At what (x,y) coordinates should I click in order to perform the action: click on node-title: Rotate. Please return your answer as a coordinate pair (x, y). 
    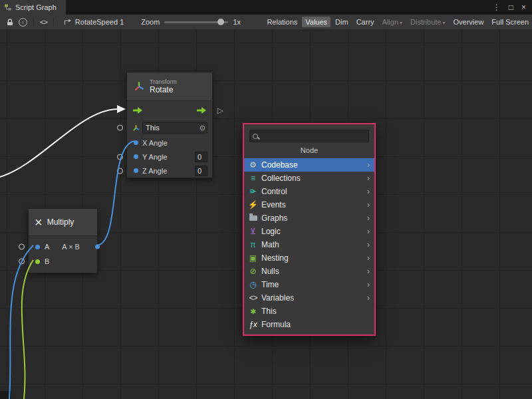
    Looking at the image, I should click on (164, 90).